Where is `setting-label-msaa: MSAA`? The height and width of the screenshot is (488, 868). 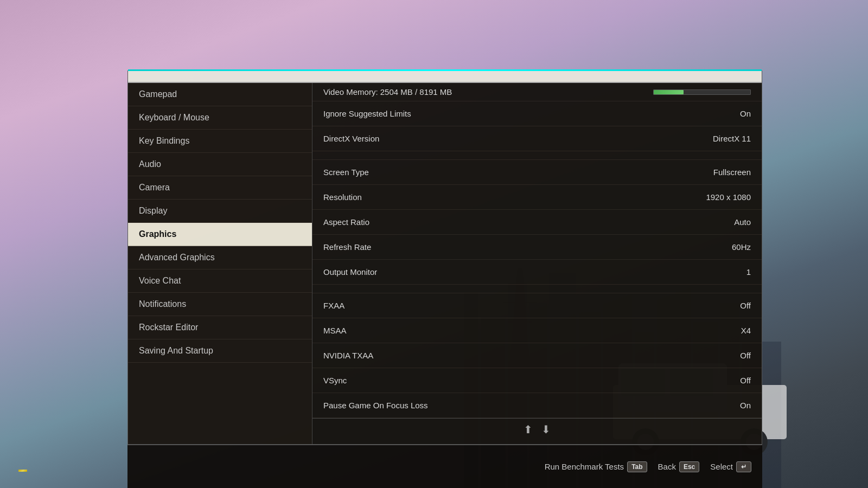 setting-label-msaa: MSAA is located at coordinates (335, 331).